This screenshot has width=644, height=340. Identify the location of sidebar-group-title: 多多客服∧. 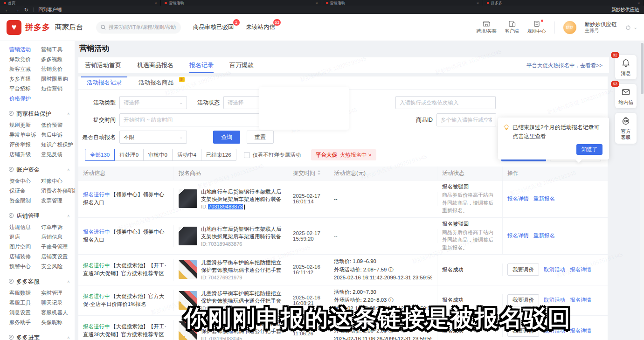
(42, 282).